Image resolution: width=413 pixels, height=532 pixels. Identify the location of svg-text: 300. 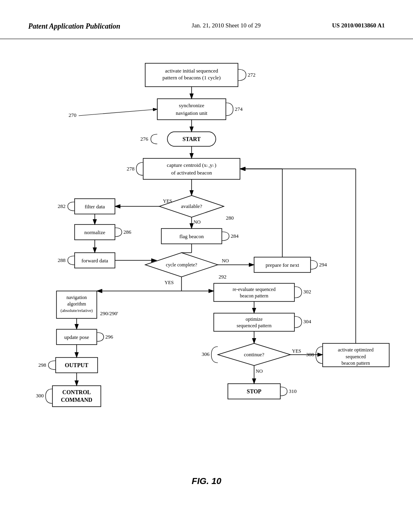
(40, 396).